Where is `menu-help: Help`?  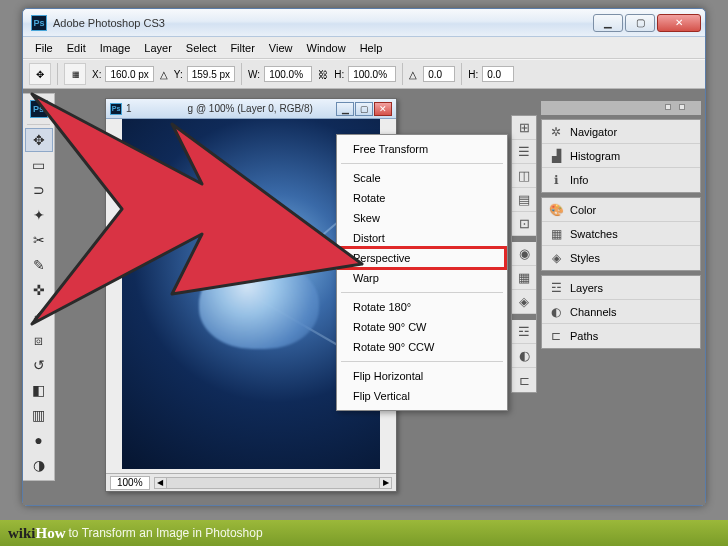 menu-help: Help is located at coordinates (372, 48).